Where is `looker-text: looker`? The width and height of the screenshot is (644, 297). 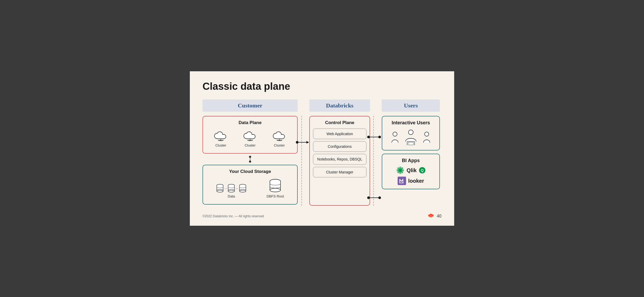 looker-text: looker is located at coordinates (416, 181).